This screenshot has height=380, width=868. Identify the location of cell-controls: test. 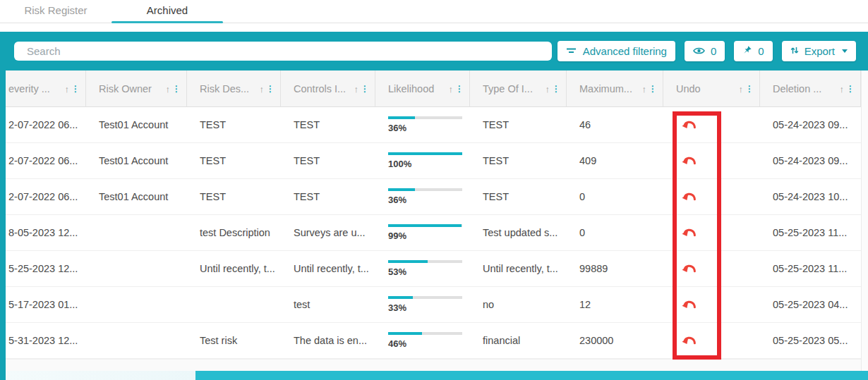
(328, 305).